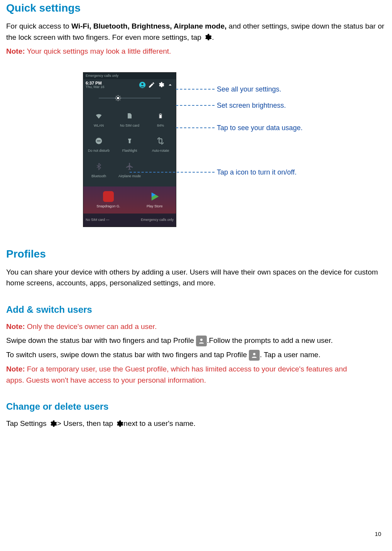 This screenshot has width=392, height=551. I want to click on qs-header: 6:37 PM Thu, Mar 16, so click(130, 86).